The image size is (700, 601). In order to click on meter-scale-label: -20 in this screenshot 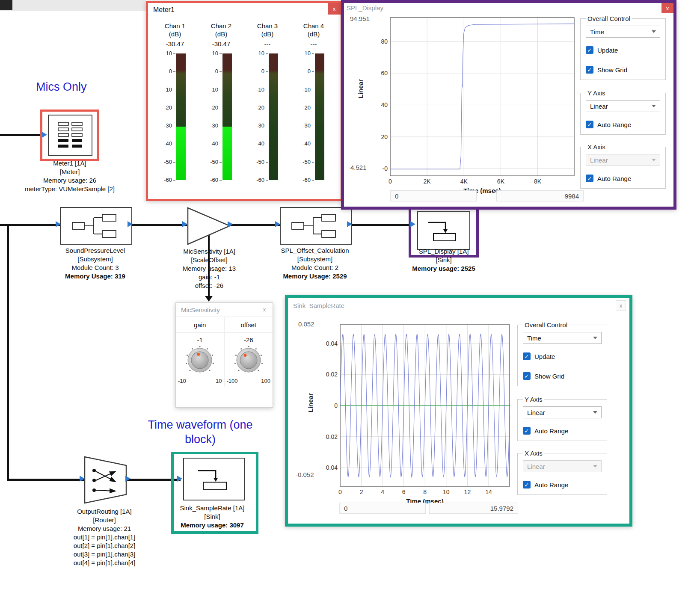, I will do `click(301, 108)`.